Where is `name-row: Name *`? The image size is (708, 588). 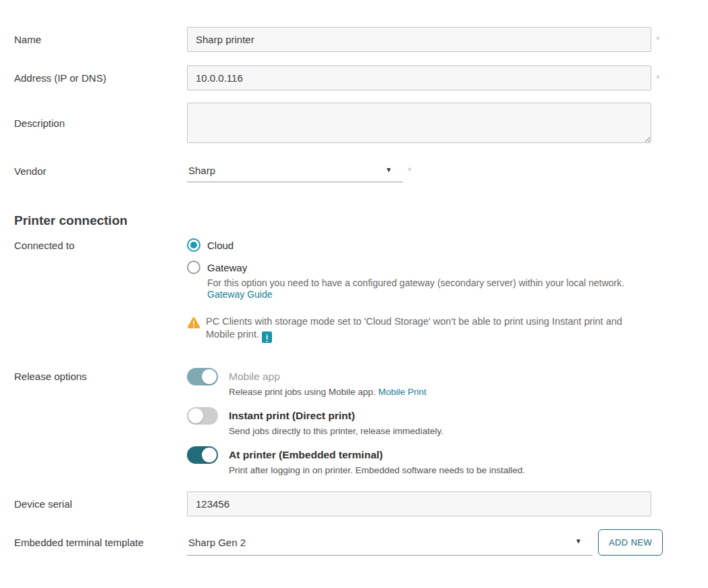
name-row: Name * is located at coordinates (354, 39).